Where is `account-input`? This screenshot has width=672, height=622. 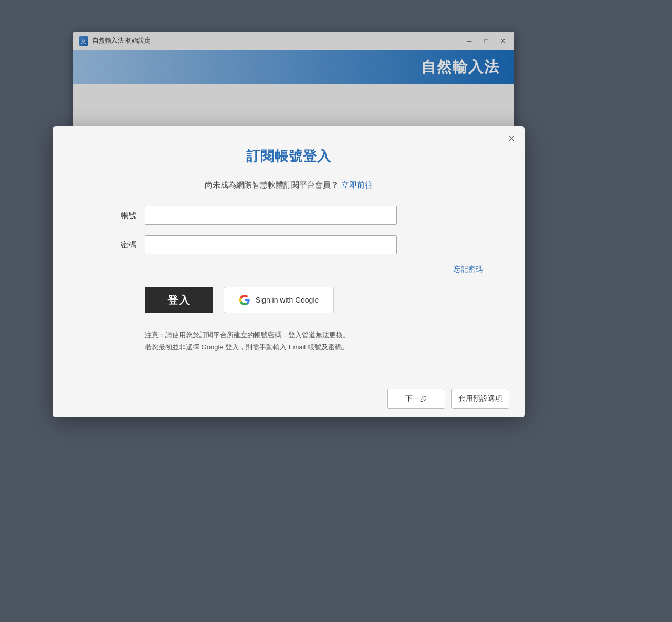
account-input is located at coordinates (271, 215).